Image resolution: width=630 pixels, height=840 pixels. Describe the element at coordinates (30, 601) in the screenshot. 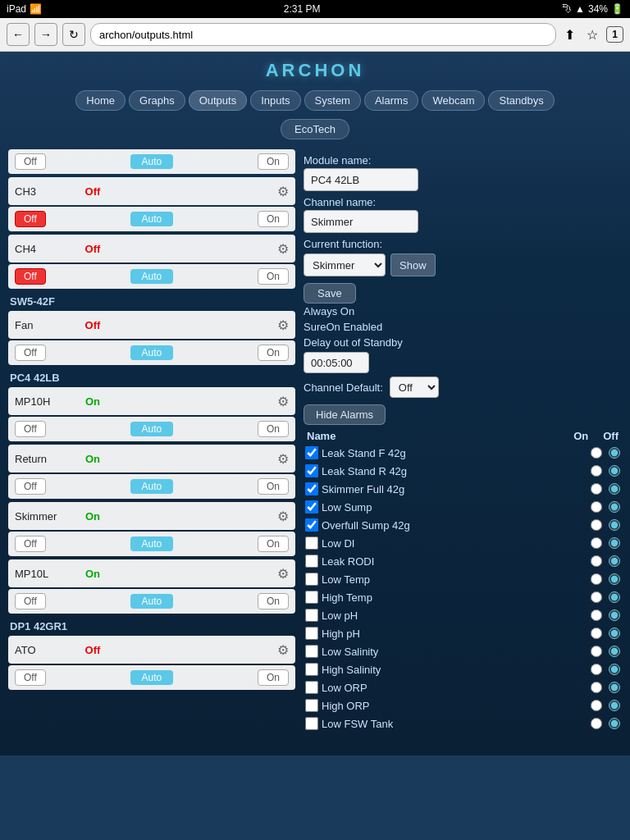

I see `mp10l-off-btn: Off` at that location.